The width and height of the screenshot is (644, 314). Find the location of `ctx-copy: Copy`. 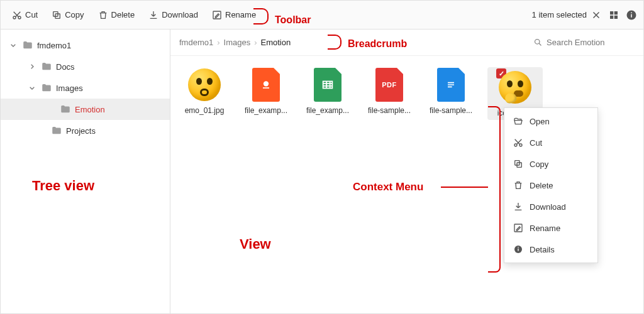

ctx-copy: Copy is located at coordinates (551, 164).